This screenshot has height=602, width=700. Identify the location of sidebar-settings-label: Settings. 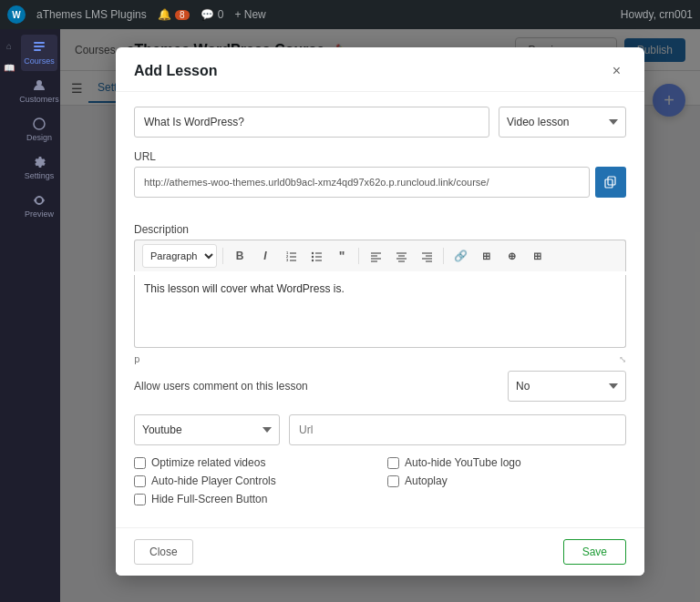
(40, 176).